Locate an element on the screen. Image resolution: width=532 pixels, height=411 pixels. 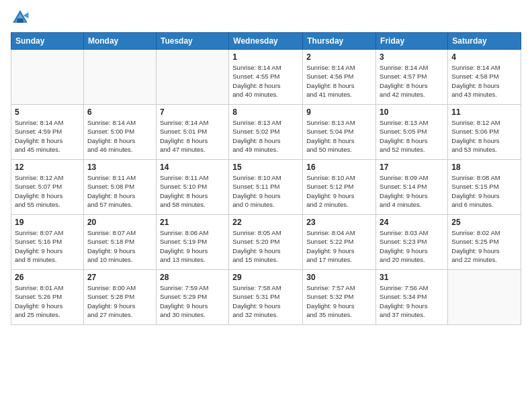
day-number: 25 is located at coordinates (484, 222).